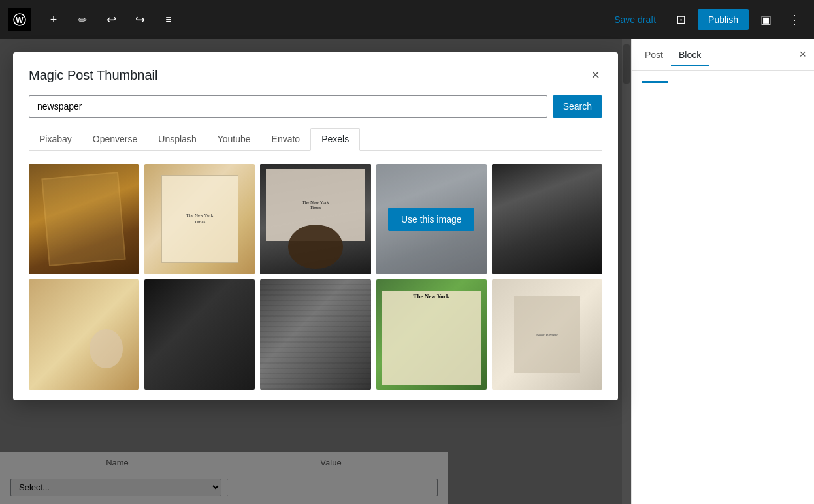  Describe the element at coordinates (54, 20) in the screenshot. I see `add-block-button: +` at that location.